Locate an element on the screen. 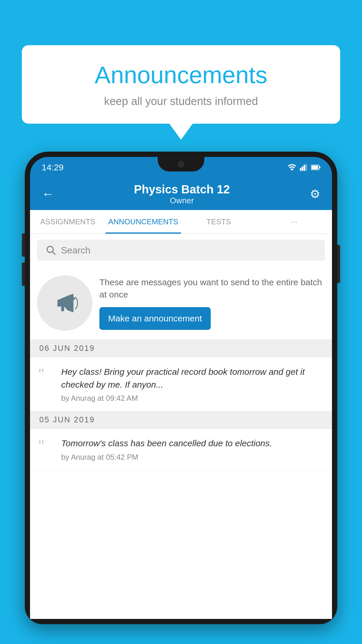  wifi-icon is located at coordinates (292, 167).